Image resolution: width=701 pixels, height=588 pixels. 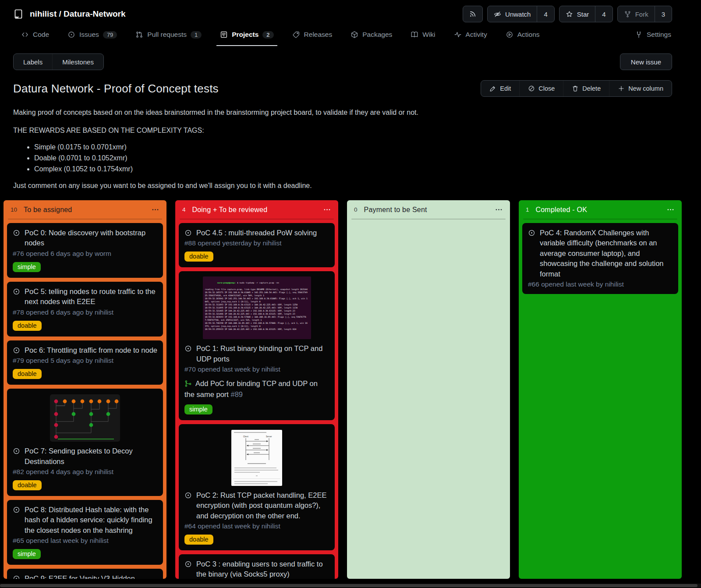 What do you see at coordinates (600, 390) in the screenshot?
I see `column-completed: 1 Completed - OK PoC 4: RandomX Challeng…` at bounding box center [600, 390].